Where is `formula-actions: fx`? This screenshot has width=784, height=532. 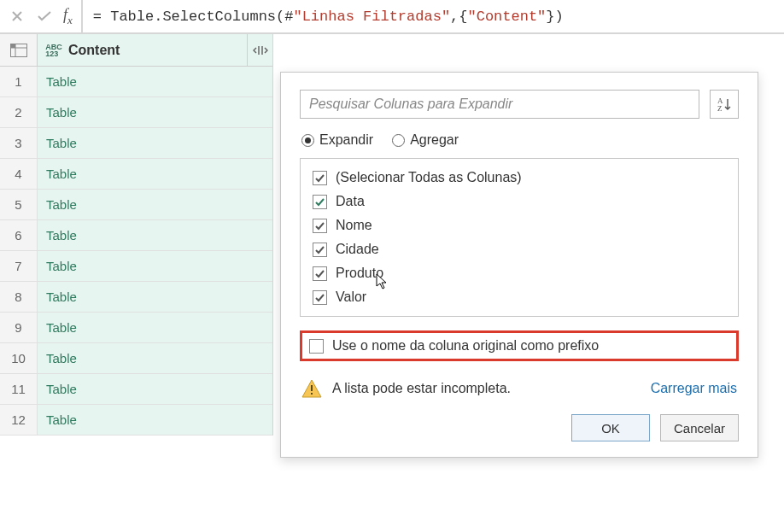 formula-actions: fx is located at coordinates (41, 17).